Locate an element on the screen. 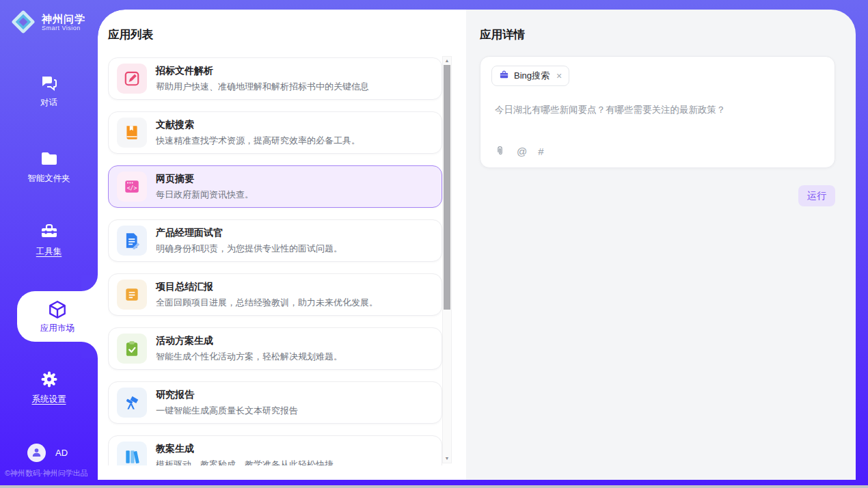 Image resolution: width=868 pixels, height=488 pixels. bottom-strip is located at coordinates (434, 487).